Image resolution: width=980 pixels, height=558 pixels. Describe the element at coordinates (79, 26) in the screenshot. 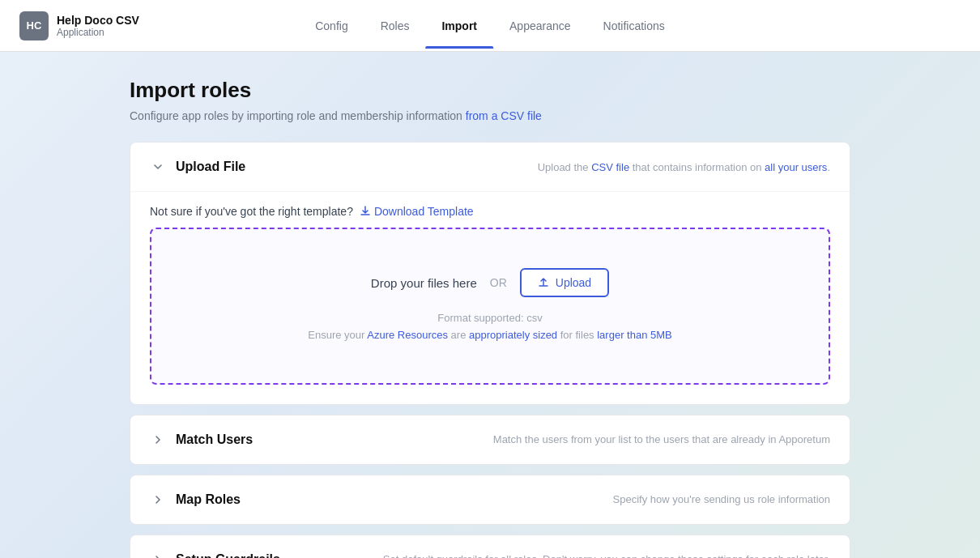

I see `logo-area: HC Help Doco CSV Application` at that location.